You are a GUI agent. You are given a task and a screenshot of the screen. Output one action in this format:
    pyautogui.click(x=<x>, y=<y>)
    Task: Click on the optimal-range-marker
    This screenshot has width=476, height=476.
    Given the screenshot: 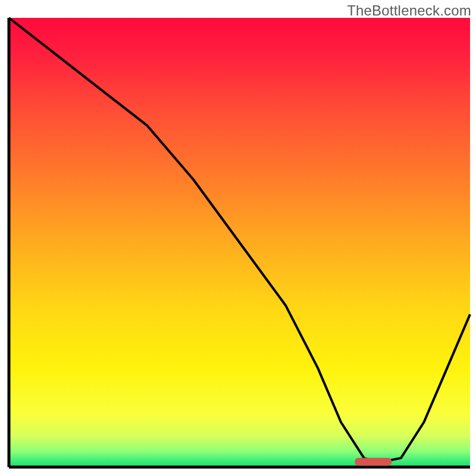 What is the action you would take?
    pyautogui.click(x=373, y=462)
    